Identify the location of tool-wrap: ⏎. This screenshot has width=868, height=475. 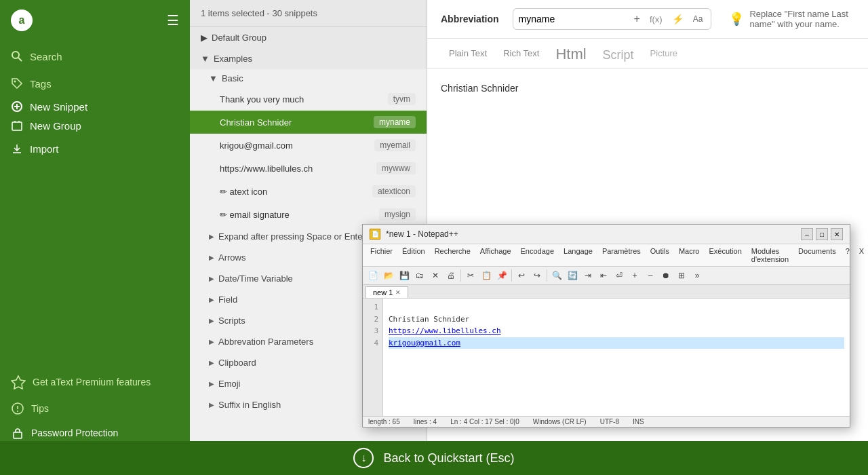
(619, 276).